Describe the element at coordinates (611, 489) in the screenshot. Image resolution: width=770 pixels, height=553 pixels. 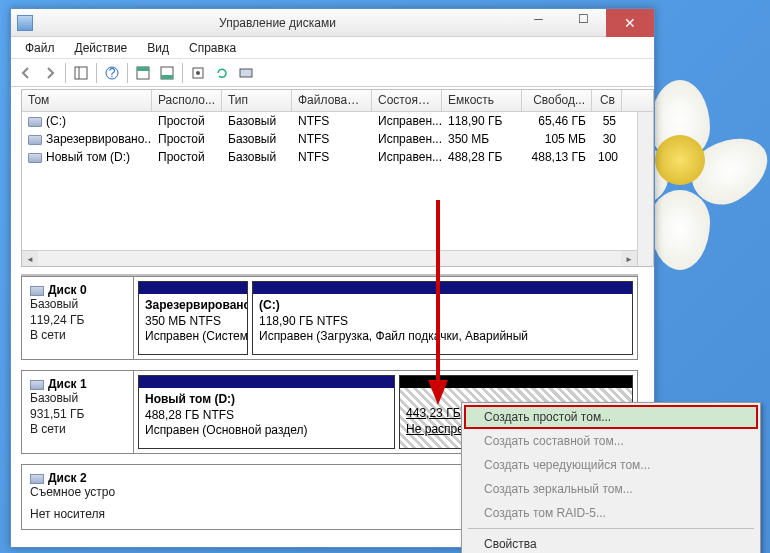
I see `ctx-create-mirrored-volume: Создать зеркальный том...` at that location.